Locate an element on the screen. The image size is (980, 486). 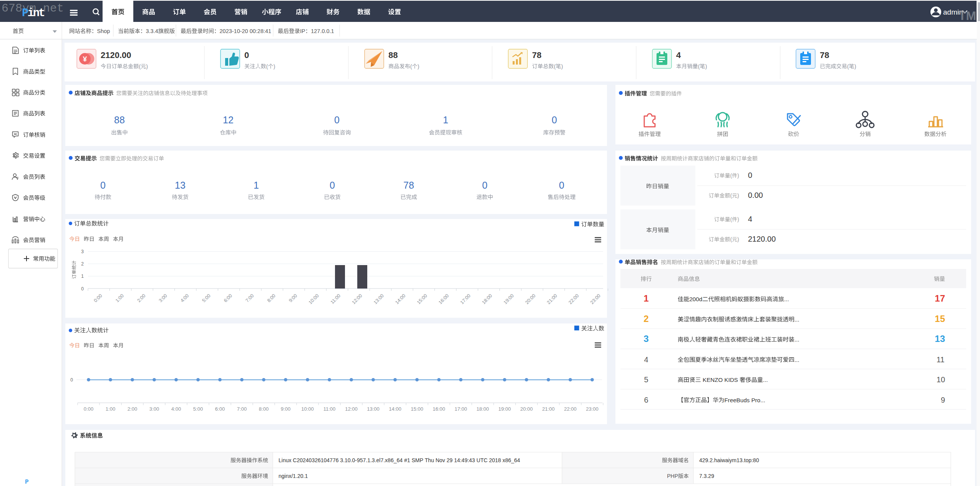
svg-text: 20:00 is located at coordinates (526, 409).